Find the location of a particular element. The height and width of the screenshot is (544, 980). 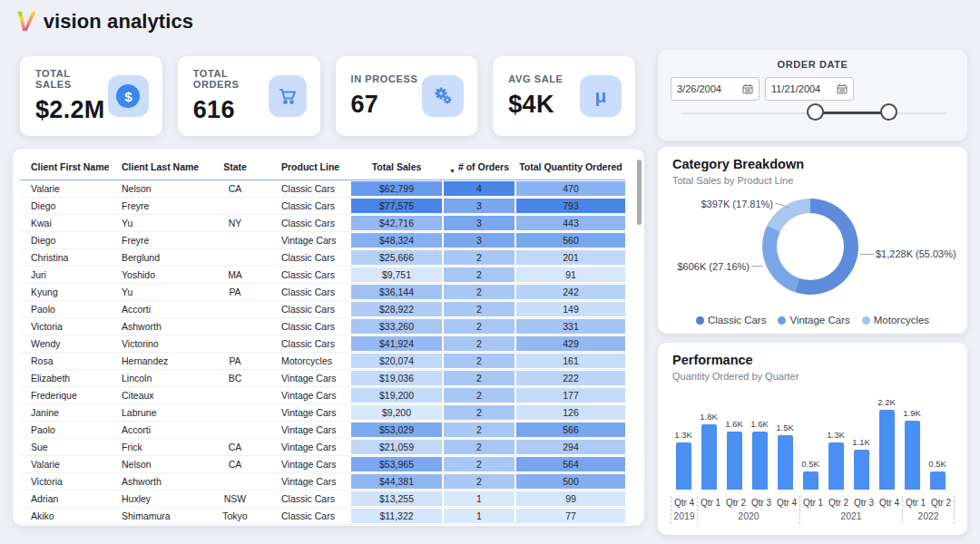

bar-x-axis: Qtr 42019Qtr 1Qtr 2Qtr 3Qtr 42020Qtr 1Qt… is located at coordinates (813, 510).